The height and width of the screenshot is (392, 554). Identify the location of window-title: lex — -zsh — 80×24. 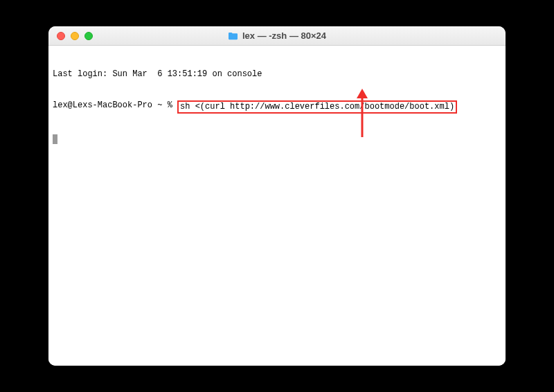
(277, 36).